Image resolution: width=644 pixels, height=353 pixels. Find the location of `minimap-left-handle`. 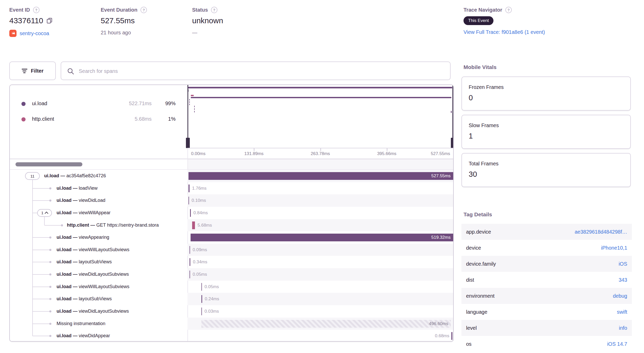

minimap-left-handle is located at coordinates (188, 112).